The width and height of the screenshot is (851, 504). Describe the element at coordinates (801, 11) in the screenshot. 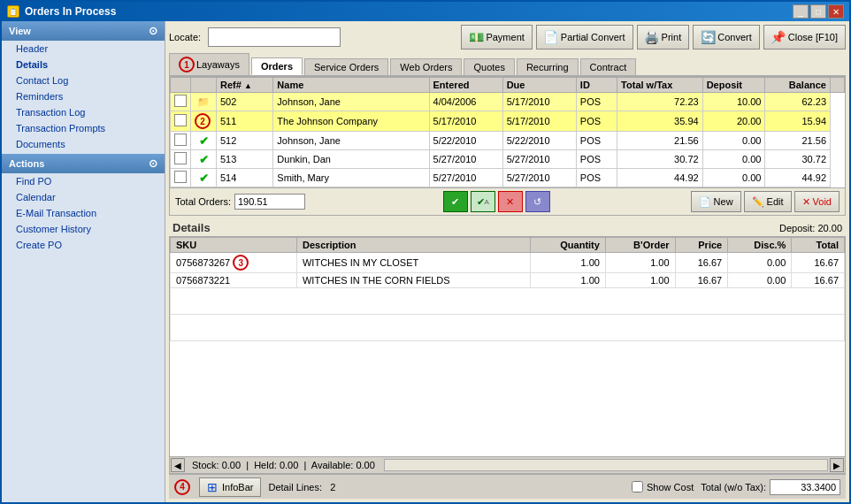

I see `minimize-button: _` at that location.